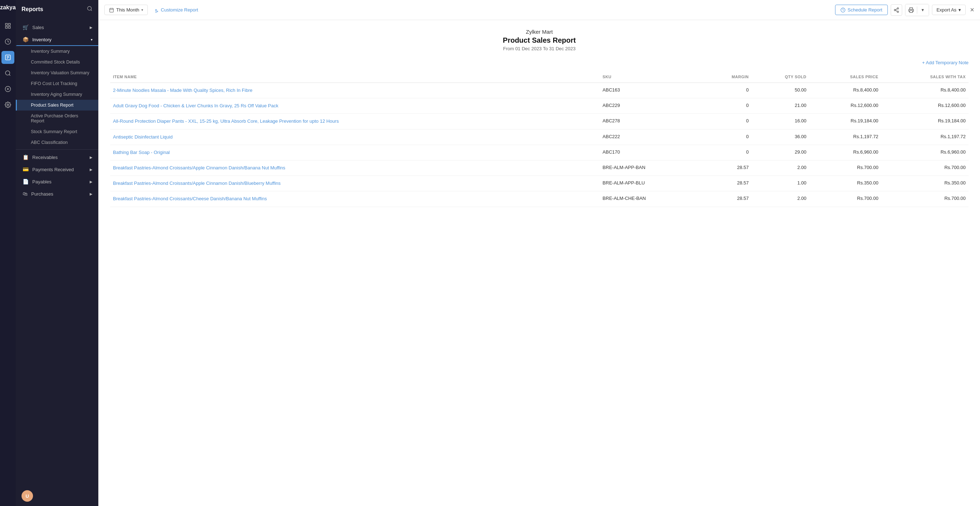  I want to click on date-picker-button: This Month ▾, so click(126, 10).